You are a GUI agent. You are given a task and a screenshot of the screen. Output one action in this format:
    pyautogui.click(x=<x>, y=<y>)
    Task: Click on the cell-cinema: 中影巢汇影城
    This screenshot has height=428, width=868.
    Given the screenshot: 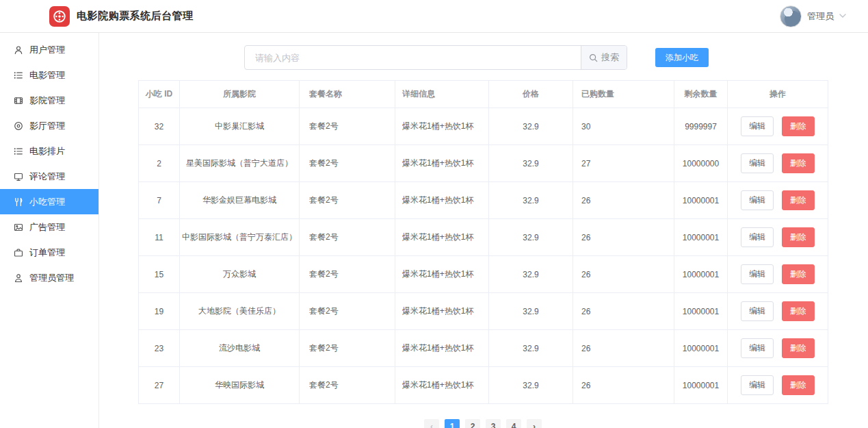 What is the action you would take?
    pyautogui.click(x=239, y=127)
    